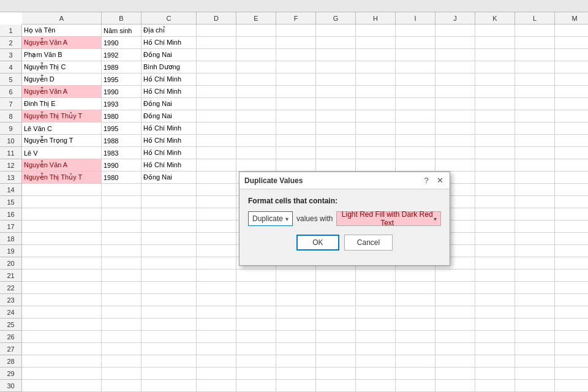 This screenshot has height=392, width=588. I want to click on cell-a-9: Lê Văn C, so click(62, 129).